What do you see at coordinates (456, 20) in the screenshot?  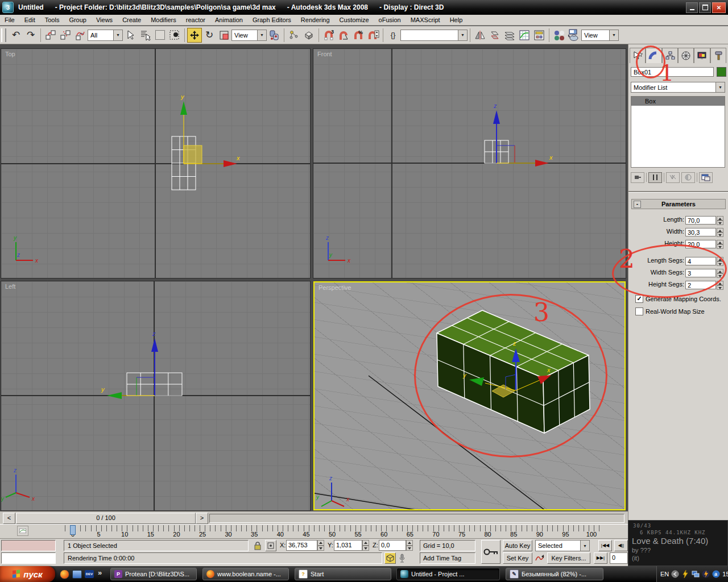 I see `menu-item-help: Help` at bounding box center [456, 20].